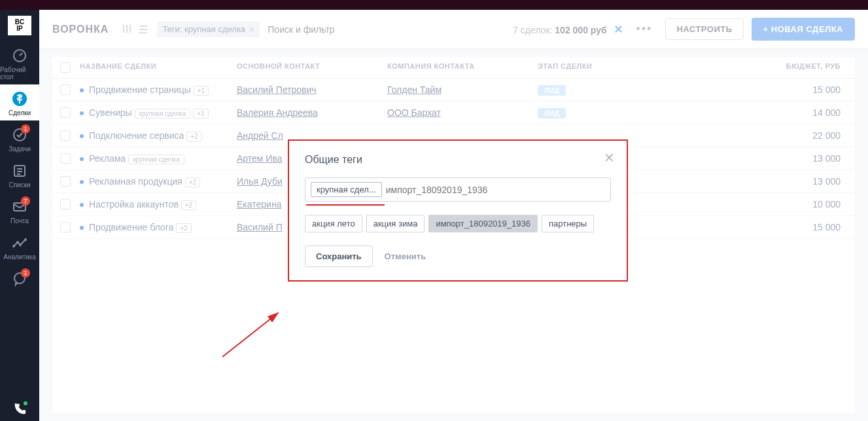  Describe the element at coordinates (532, 30) in the screenshot. I see `stats-count: 7 сделок:` at that location.